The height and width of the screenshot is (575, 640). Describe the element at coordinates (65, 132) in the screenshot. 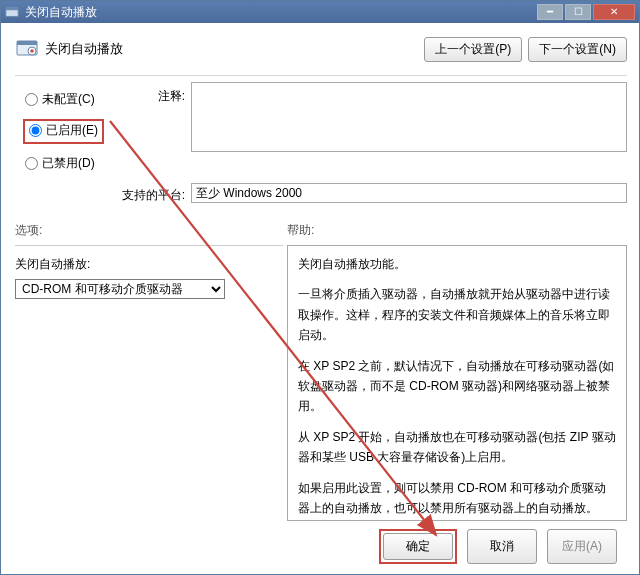

I see `config-radios: 未配置(C) 已启用(E) 已禁用(D)` at that location.